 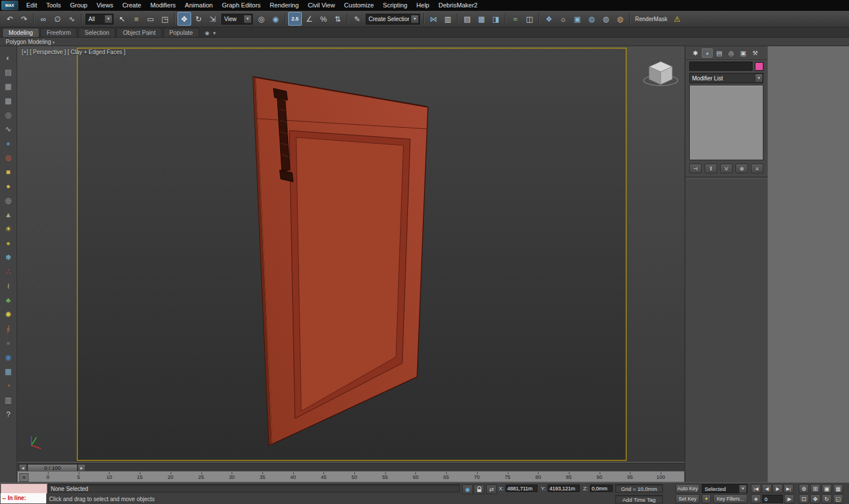 What do you see at coordinates (284, 6) in the screenshot?
I see `menu-rendering: Rendering` at bounding box center [284, 6].